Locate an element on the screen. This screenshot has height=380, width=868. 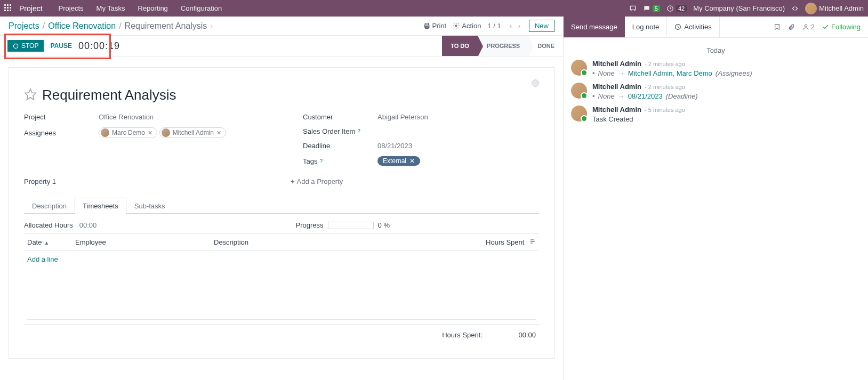
value-assignees: Marc Demo ✕ Mitchell Admin ✕ is located at coordinates (162, 133).